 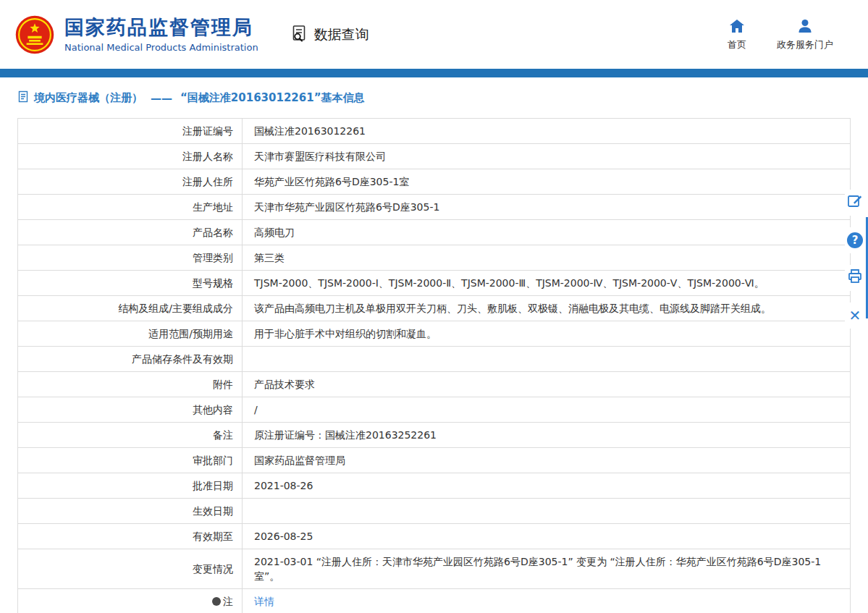 I want to click on user-icon, so click(x=805, y=26).